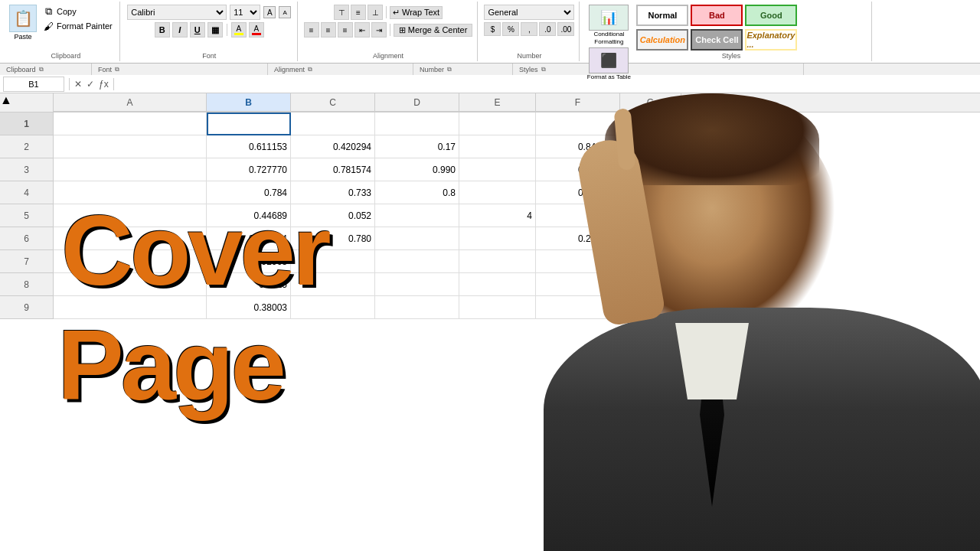 This screenshot has height=551, width=980. I want to click on font-size-decrease-button: A, so click(285, 12).